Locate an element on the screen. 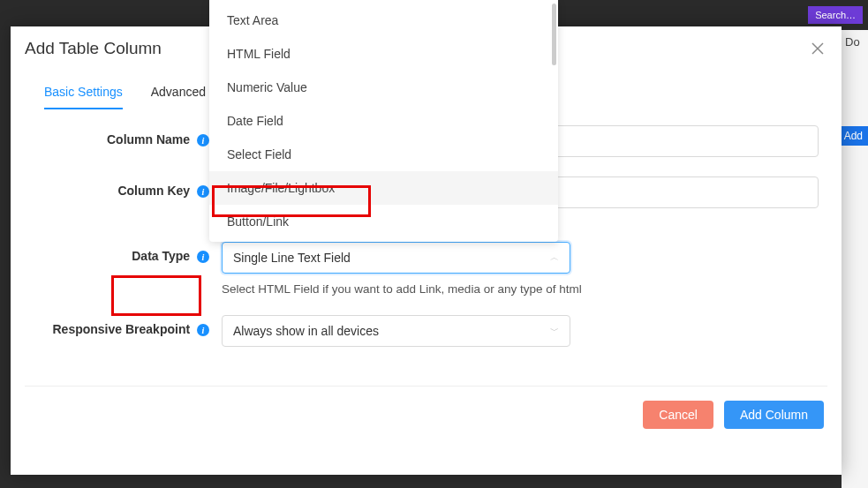 Image resolution: width=868 pixels, height=488 pixels. data-type-selected-value: Single Line Text Field is located at coordinates (291, 258).